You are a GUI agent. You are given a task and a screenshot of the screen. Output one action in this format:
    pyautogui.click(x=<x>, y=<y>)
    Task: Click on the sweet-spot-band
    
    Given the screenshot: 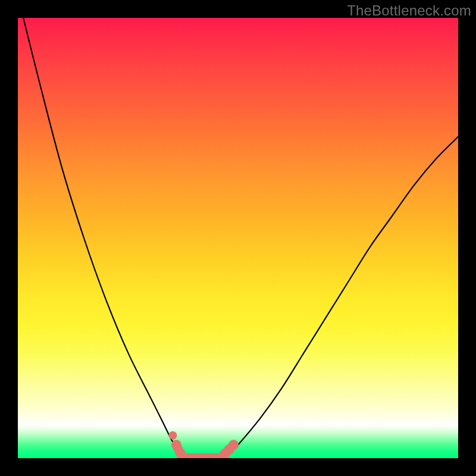 What is the action you would take?
    pyautogui.click(x=203, y=445)
    